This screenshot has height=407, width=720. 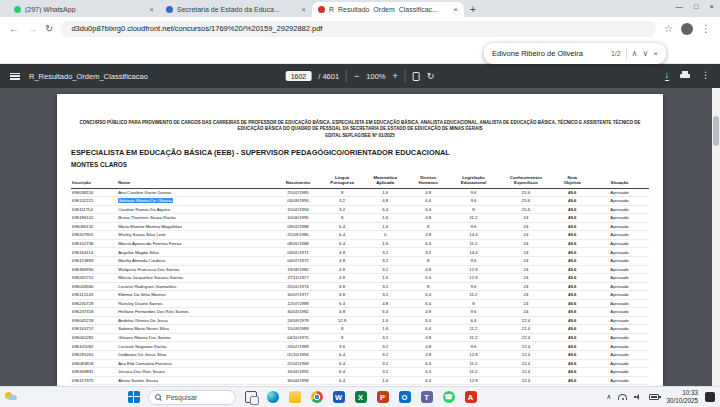 What do you see at coordinates (94, 354) in the screenshot?
I see `table-cell: 696295261` at bounding box center [94, 354].